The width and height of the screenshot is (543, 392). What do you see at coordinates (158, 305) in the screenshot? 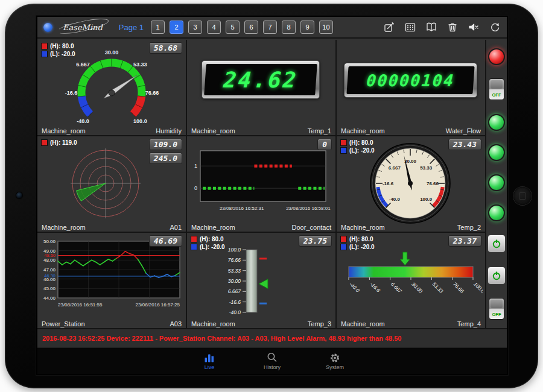
I see `svg-text: 23/08/2016 16:57:25` at bounding box center [158, 305].